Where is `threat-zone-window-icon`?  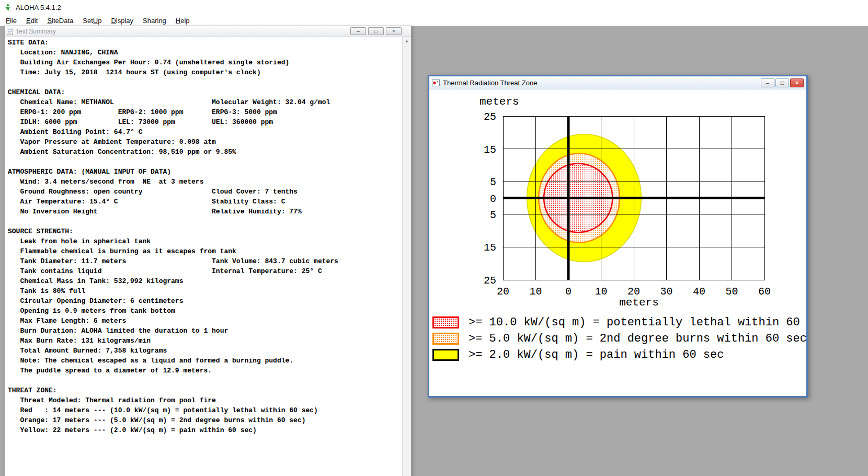 threat-zone-window-icon is located at coordinates (436, 83).